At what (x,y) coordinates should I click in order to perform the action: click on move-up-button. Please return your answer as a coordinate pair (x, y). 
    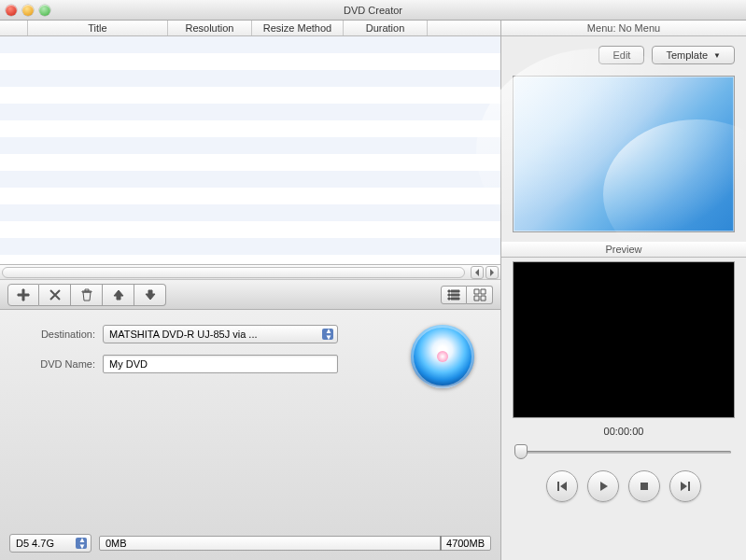
    Looking at the image, I should click on (119, 295).